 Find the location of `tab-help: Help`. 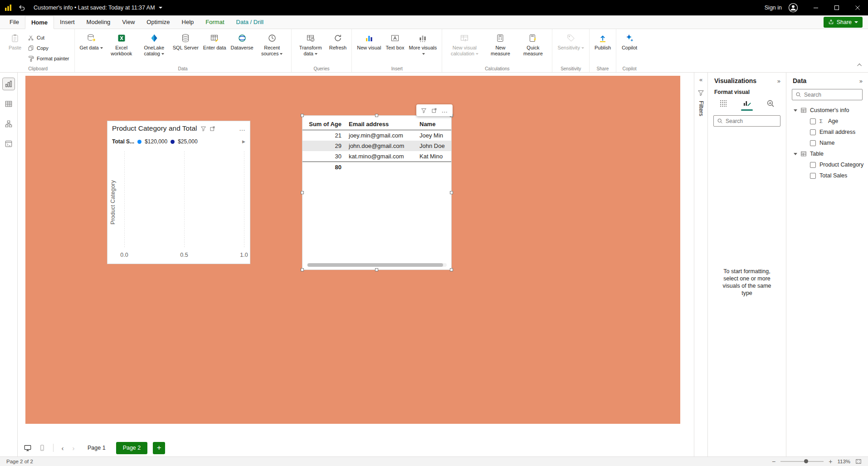

tab-help: Help is located at coordinates (188, 22).